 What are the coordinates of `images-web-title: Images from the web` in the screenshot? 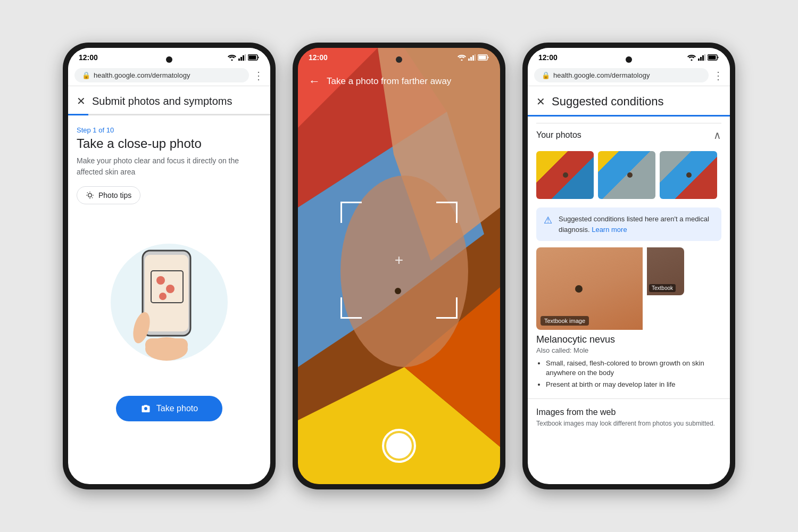 It's located at (629, 412).